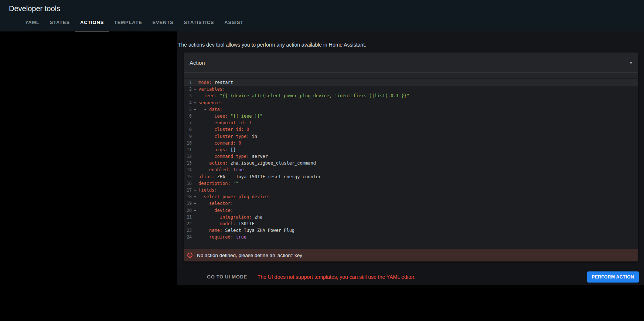 This screenshot has height=321, width=644. Describe the element at coordinates (134, 23) in the screenshot. I see `tab-bar: YAML STATES ACTIONS TEMPLATE EVENTS STAT…` at that location.